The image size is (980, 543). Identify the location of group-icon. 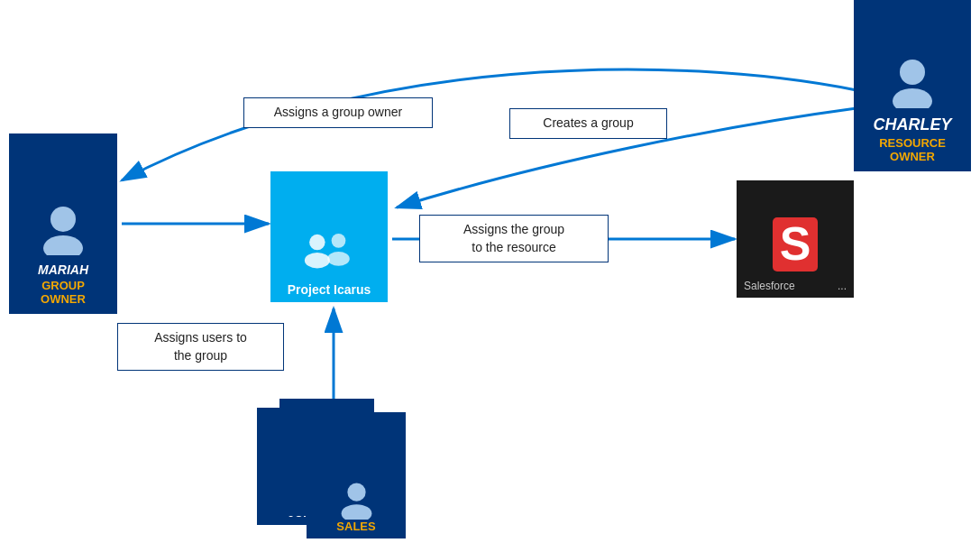
(329, 253).